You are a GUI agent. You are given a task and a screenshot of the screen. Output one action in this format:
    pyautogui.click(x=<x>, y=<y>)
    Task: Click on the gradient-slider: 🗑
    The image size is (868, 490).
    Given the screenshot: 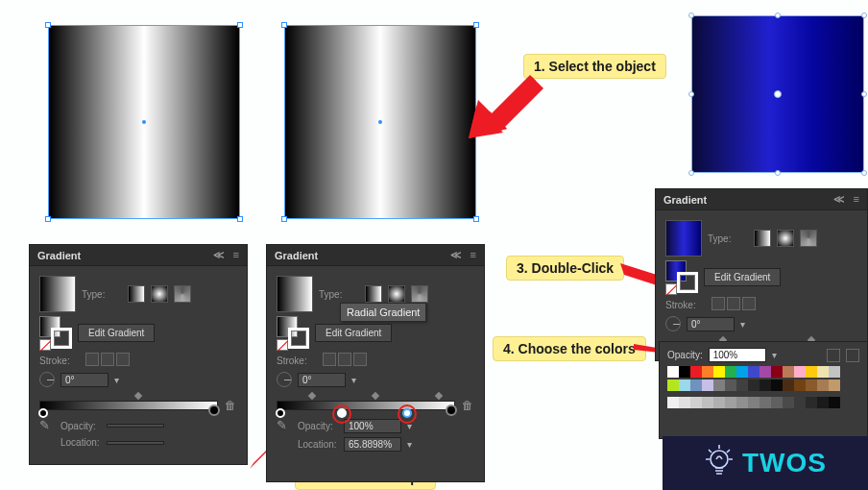 What is the action you would take?
    pyautogui.click(x=138, y=405)
    